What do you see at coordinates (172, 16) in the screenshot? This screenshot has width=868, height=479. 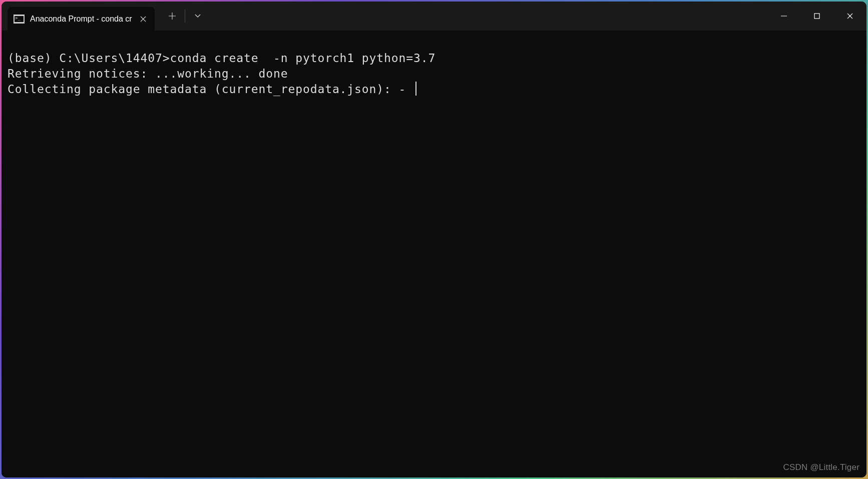 I see `new-tab-button` at bounding box center [172, 16].